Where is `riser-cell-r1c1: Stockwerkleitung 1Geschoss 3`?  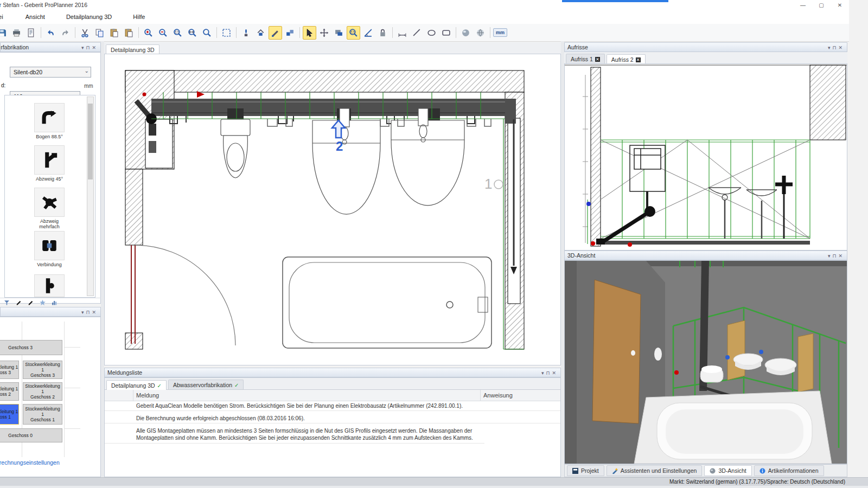
riser-cell-r1c1: Stockwerkleitung 1Geschoss 3 is located at coordinates (10, 370).